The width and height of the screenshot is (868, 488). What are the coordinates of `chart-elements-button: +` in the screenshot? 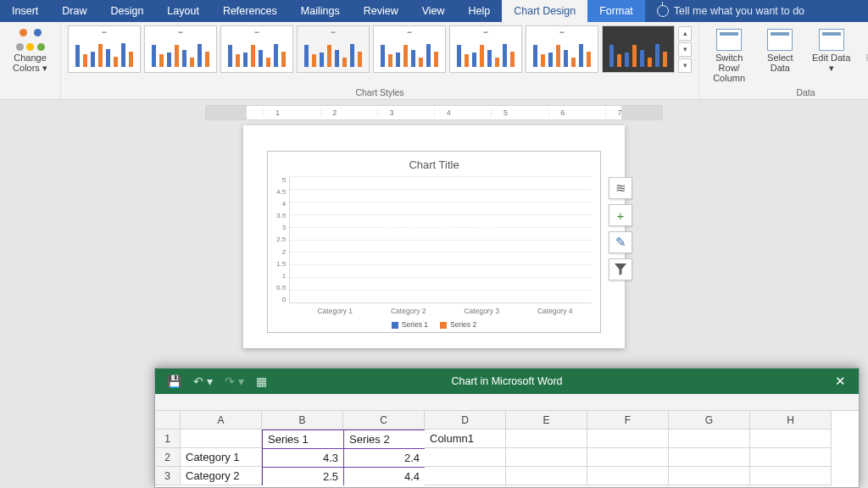 It's located at (620, 215).